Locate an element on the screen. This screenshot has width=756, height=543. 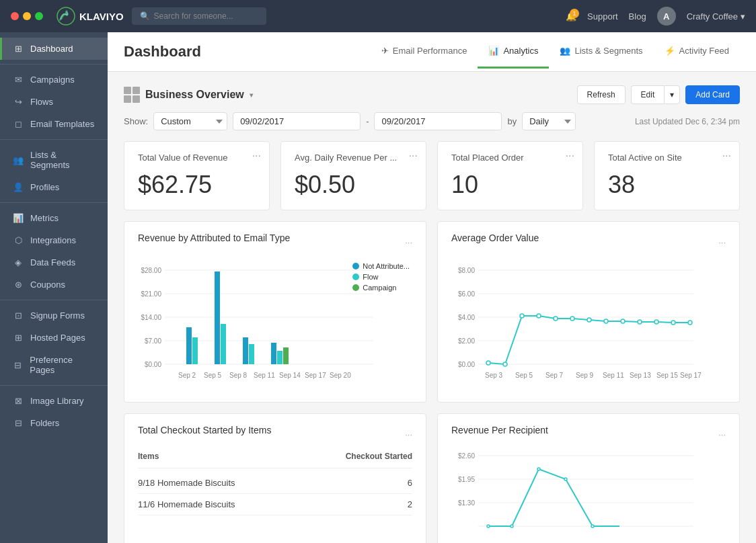
date-to-input is located at coordinates (438, 121).